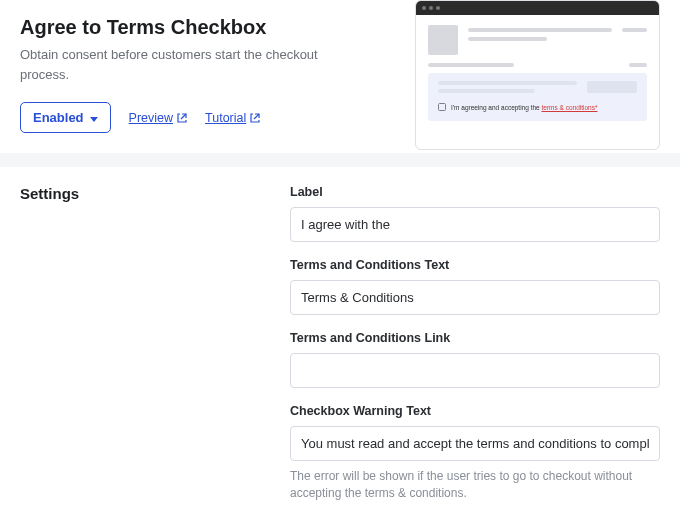 The image size is (680, 508). Describe the element at coordinates (475, 485) in the screenshot. I see `warning-text-help: The error will be shown if the user trie…` at that location.